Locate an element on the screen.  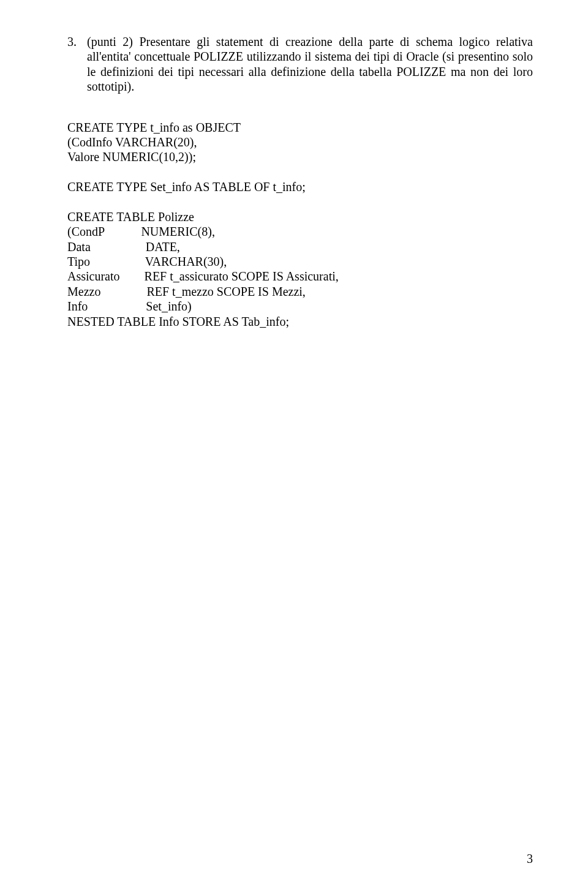
code-col1: Mezzo is located at coordinates (84, 292).